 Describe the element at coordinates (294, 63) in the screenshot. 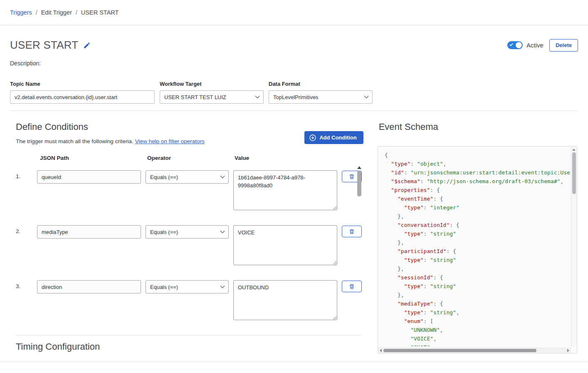

I see `description-label: Description:` at that location.